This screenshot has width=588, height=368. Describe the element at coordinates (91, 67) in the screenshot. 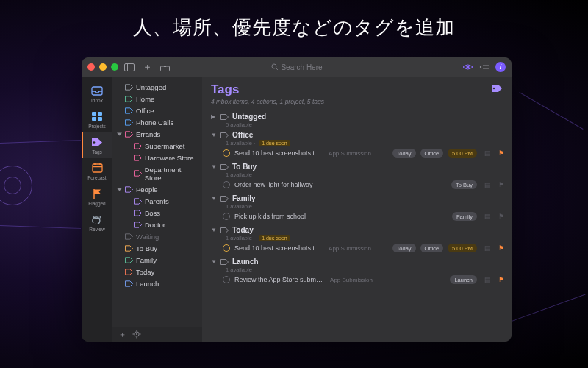

I see `close-button` at that location.